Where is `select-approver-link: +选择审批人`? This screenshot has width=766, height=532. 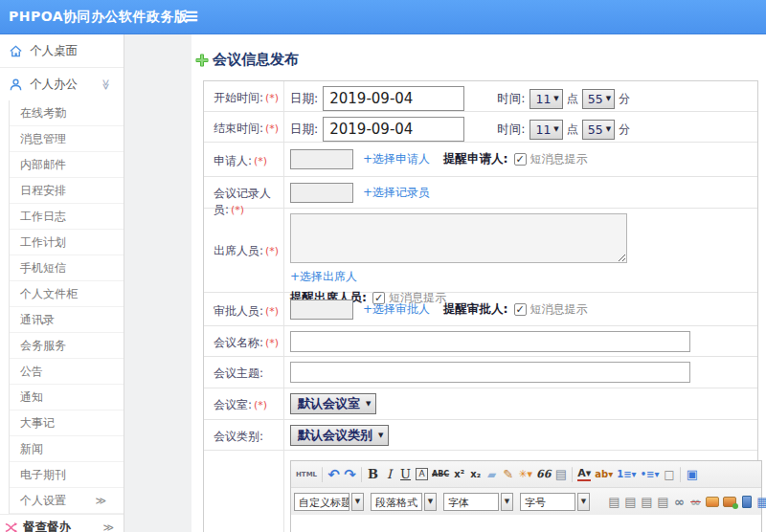
select-approver-link: +选择审批人 is located at coordinates (396, 310).